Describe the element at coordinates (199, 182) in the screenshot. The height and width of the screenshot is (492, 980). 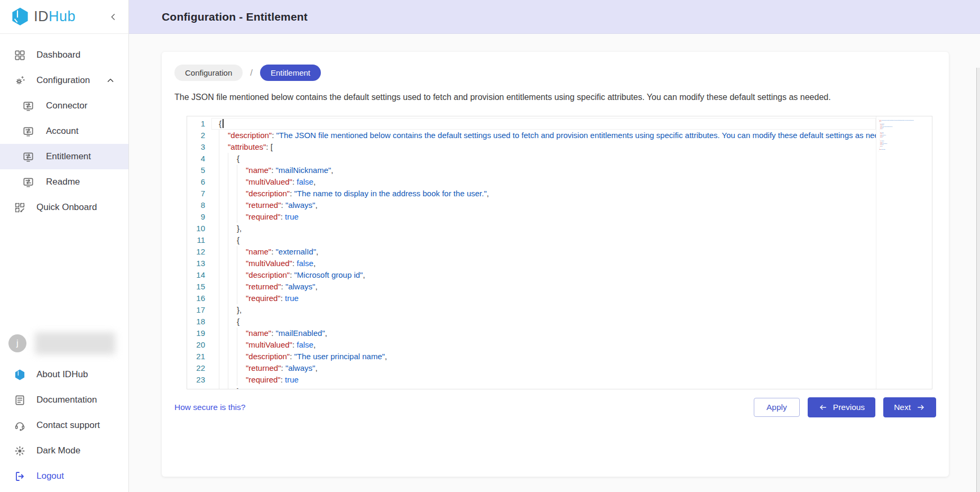
I see `line-number: 6` at that location.